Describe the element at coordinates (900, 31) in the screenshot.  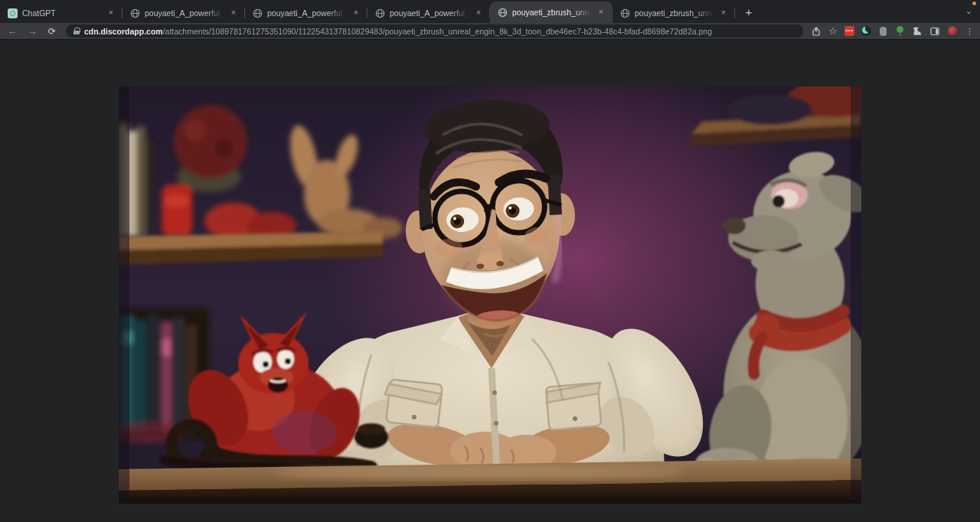
I see `tree-extension-icon` at that location.